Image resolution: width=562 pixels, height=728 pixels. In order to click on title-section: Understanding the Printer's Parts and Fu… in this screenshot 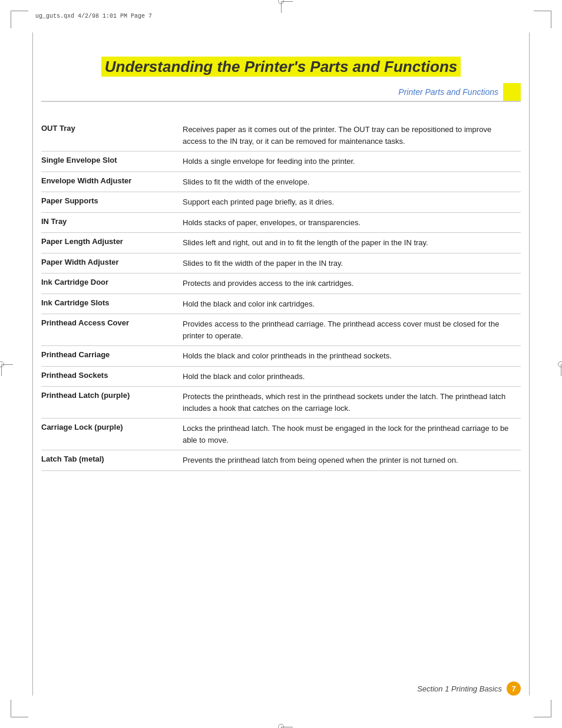, I will do `click(281, 67)`.